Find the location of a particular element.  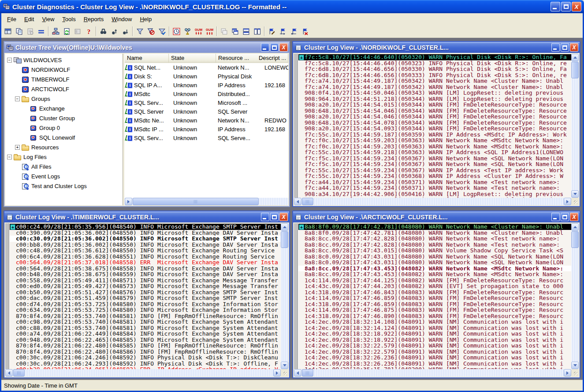

tree-maximize-button is located at coordinates (274, 48).